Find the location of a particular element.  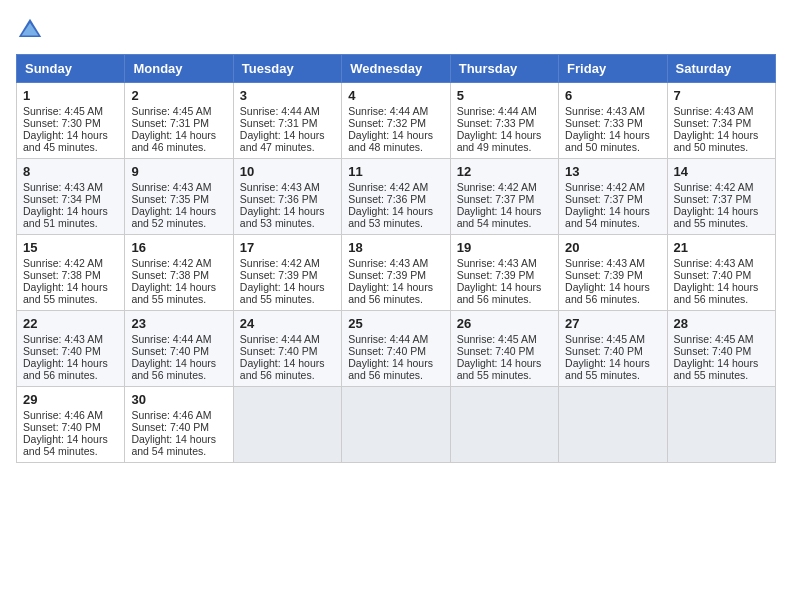

calendar-cell: 29Sunrise: 4:46 AMSunset: 7:40 PMDayligh… is located at coordinates (71, 425).